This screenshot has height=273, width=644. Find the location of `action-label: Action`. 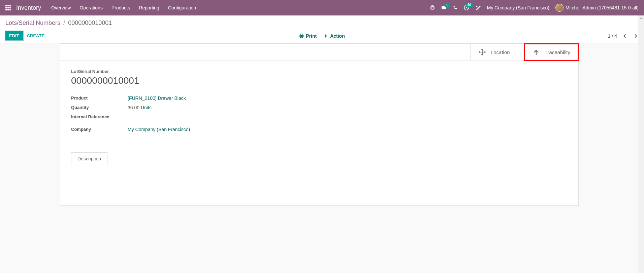

action-label: Action is located at coordinates (337, 36).